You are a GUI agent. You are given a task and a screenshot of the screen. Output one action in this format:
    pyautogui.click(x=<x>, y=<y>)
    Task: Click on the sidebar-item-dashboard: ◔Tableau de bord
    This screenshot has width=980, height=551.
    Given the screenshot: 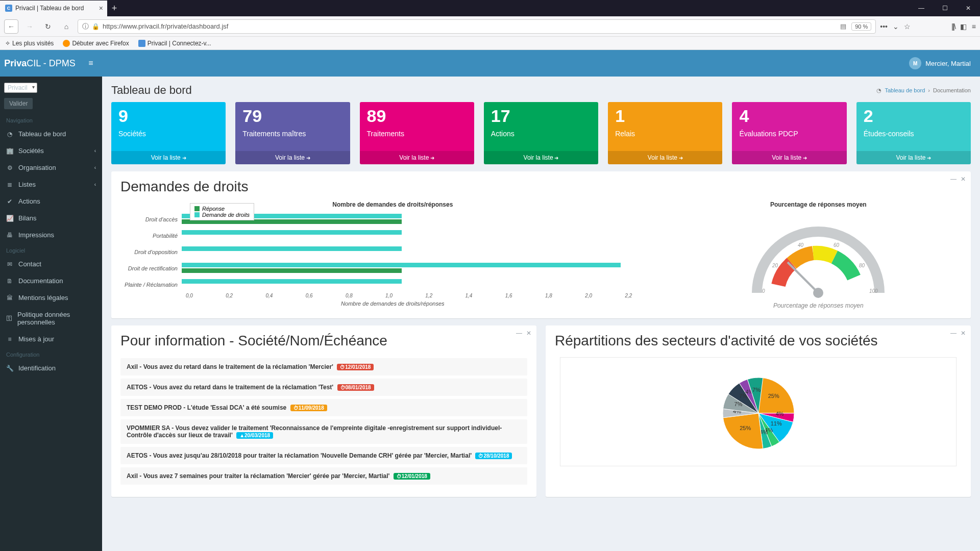 What is the action you would take?
    pyautogui.click(x=51, y=134)
    